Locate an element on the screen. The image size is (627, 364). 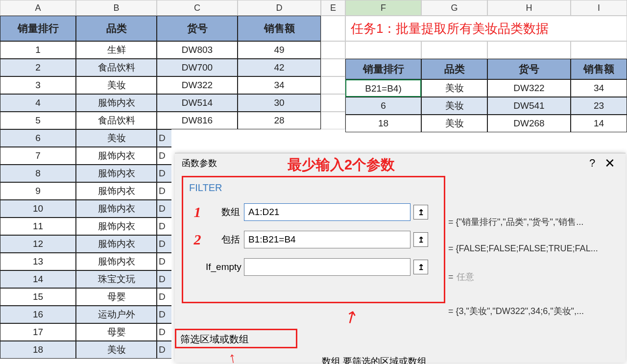
cell-category: 珠宝文玩 is located at coordinates (117, 279).